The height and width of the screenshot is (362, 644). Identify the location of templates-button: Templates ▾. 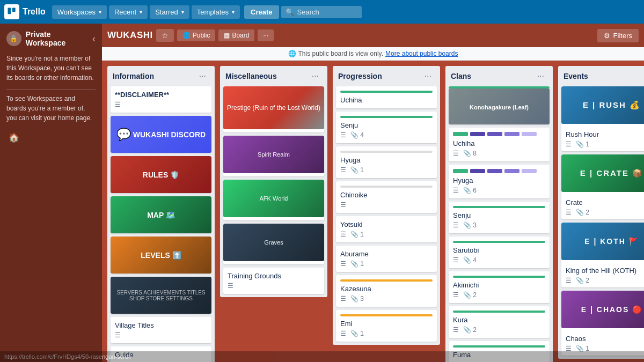
(216, 12).